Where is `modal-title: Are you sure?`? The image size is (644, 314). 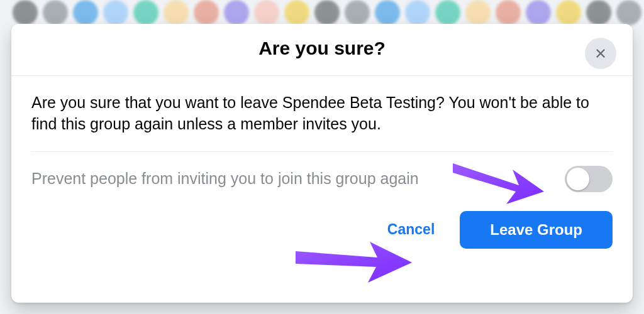 modal-title: Are you sure? is located at coordinates (322, 48).